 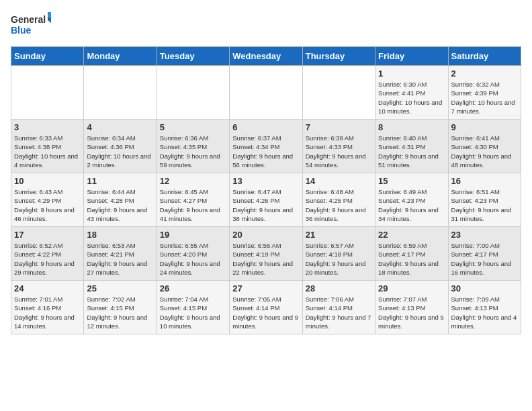 I want to click on day-info: Sunrise: 6:30 AM Sunset: 4:41 PM Dayligh…, so click(x=411, y=98).